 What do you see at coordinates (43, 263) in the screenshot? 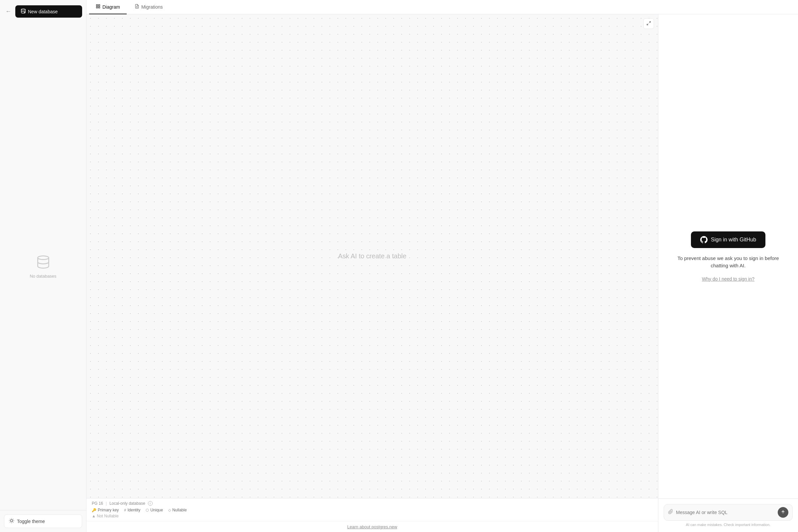
I see `database-icon` at bounding box center [43, 263].